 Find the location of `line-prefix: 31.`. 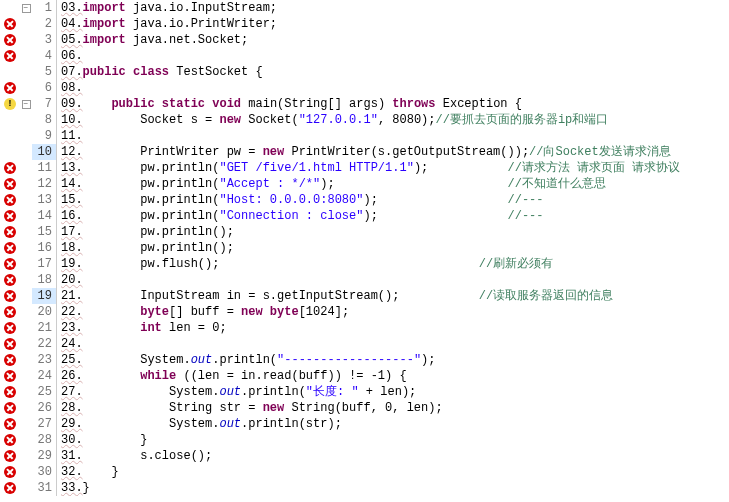

line-prefix: 31. is located at coordinates (72, 456).